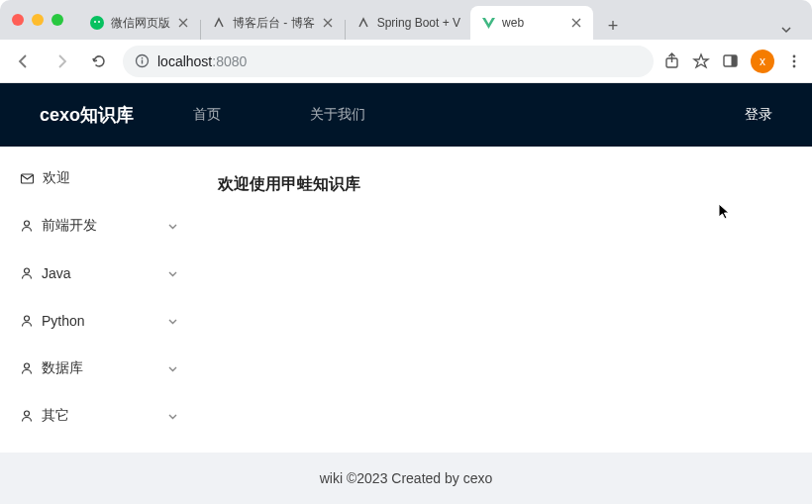 Image resolution: width=812 pixels, height=504 pixels. I want to click on back-button, so click(24, 61).